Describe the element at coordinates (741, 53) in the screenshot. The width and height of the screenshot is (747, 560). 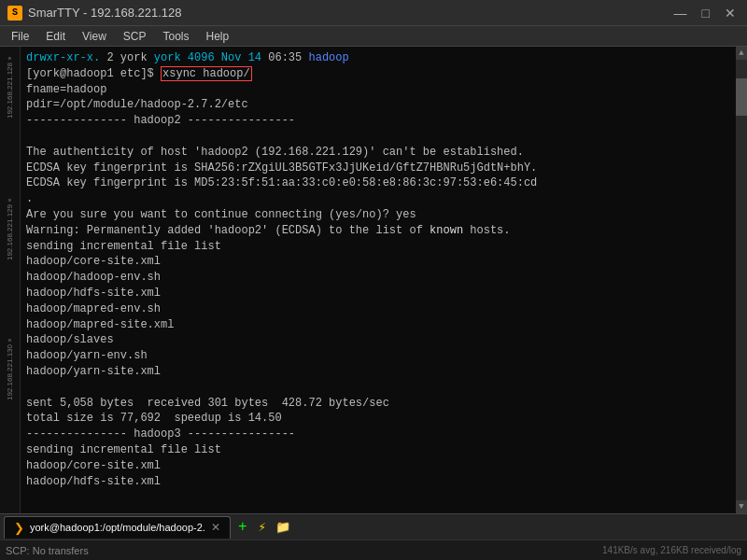
I see `scrollbar-up-button: ▲` at that location.